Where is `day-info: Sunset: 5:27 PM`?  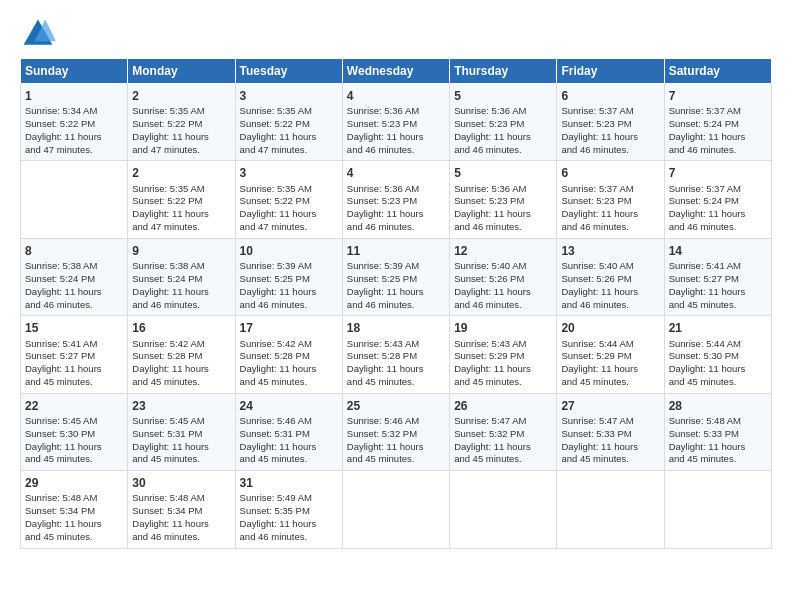 day-info: Sunset: 5:27 PM is located at coordinates (74, 356).